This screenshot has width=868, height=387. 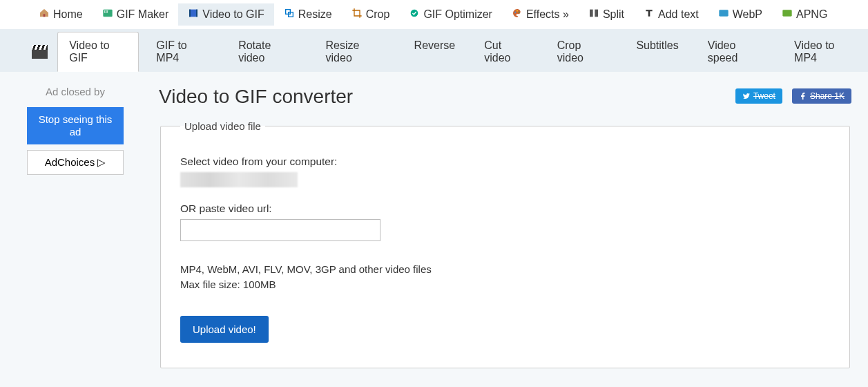 What do you see at coordinates (135, 15) in the screenshot?
I see `topnav-item-gif-maker: GIF Maker` at bounding box center [135, 15].